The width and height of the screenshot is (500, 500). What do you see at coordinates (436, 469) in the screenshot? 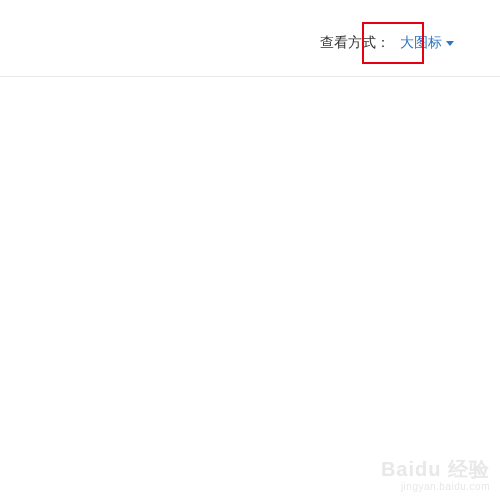
I see `watermark-brand: Baidu 经验` at bounding box center [436, 469].